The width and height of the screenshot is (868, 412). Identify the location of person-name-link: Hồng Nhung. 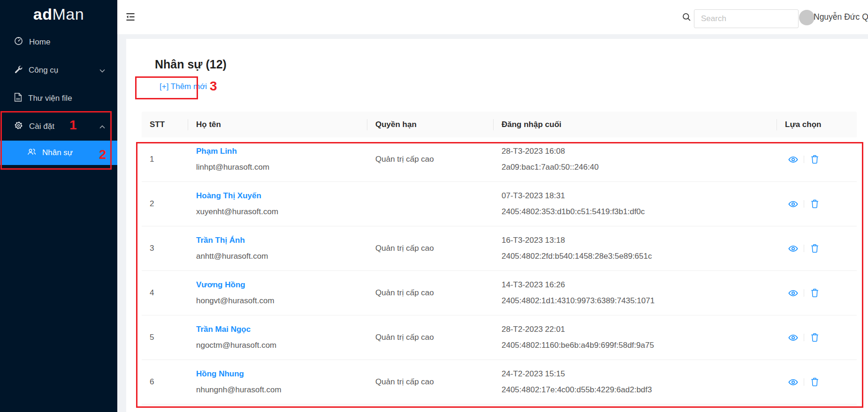
(278, 374).